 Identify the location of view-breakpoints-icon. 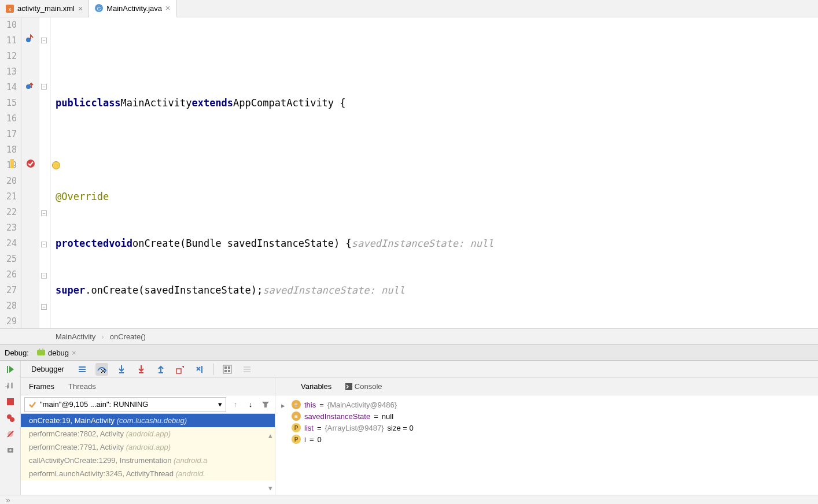
(10, 418).